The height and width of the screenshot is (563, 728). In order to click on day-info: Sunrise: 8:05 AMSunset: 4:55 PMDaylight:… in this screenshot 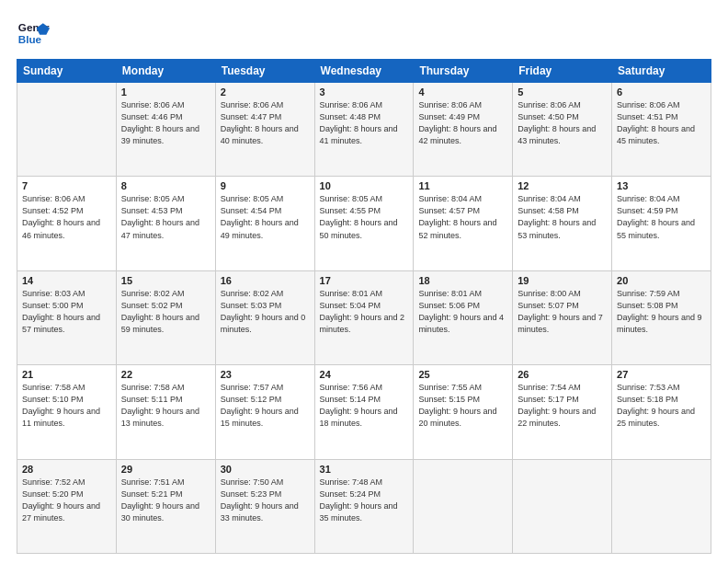, I will do `click(364, 217)`.